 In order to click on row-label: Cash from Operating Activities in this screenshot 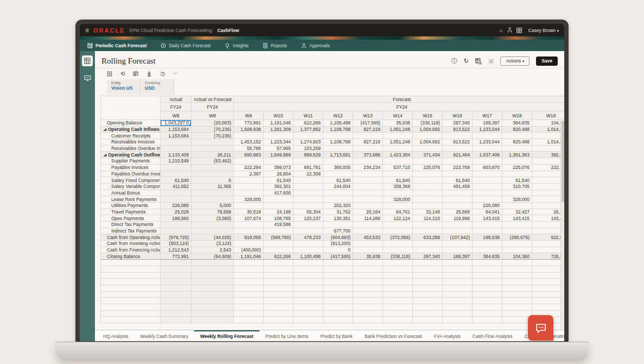, I will do `click(131, 237)`.